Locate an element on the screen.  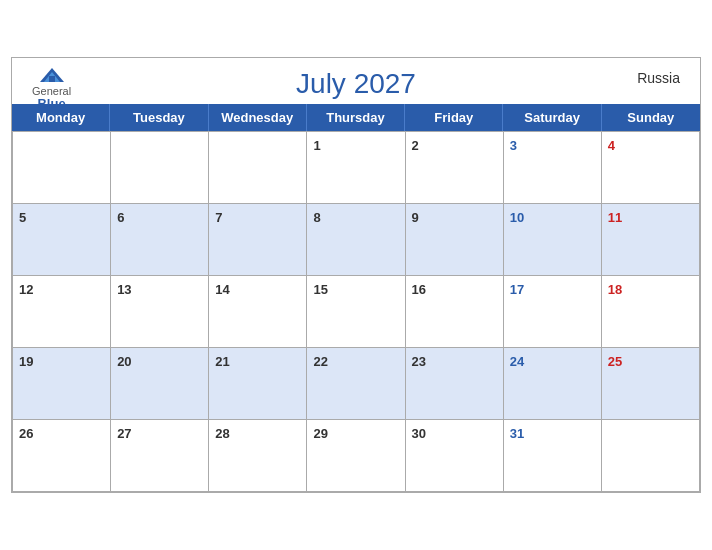
day-number: 7 is located at coordinates (218, 218).